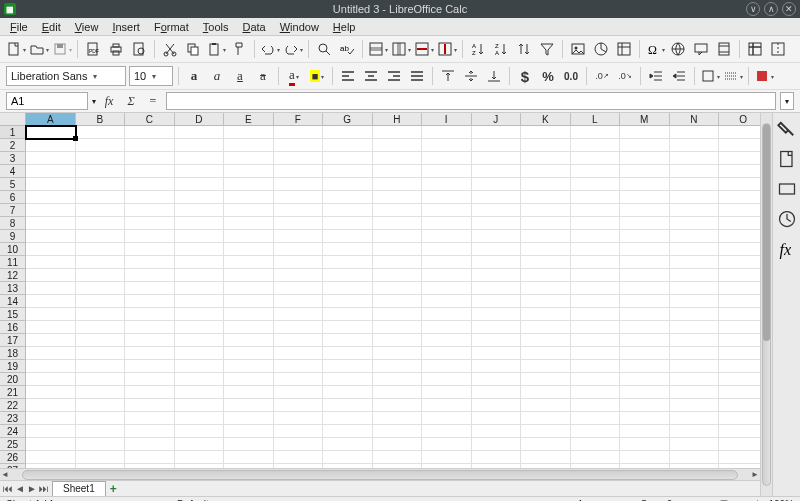 The width and height of the screenshot is (800, 501). Describe the element at coordinates (240, 76) in the screenshot. I see `underline-button: a` at that location.